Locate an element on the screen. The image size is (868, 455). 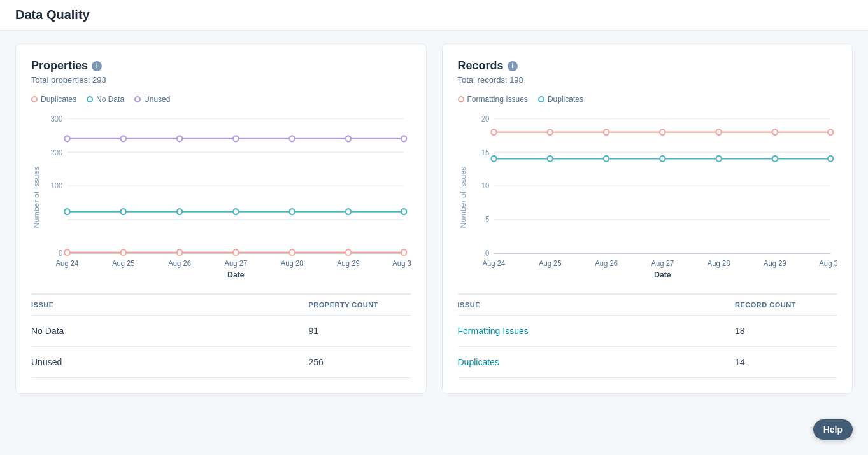
properties-card-title: Properties i is located at coordinates (221, 66).